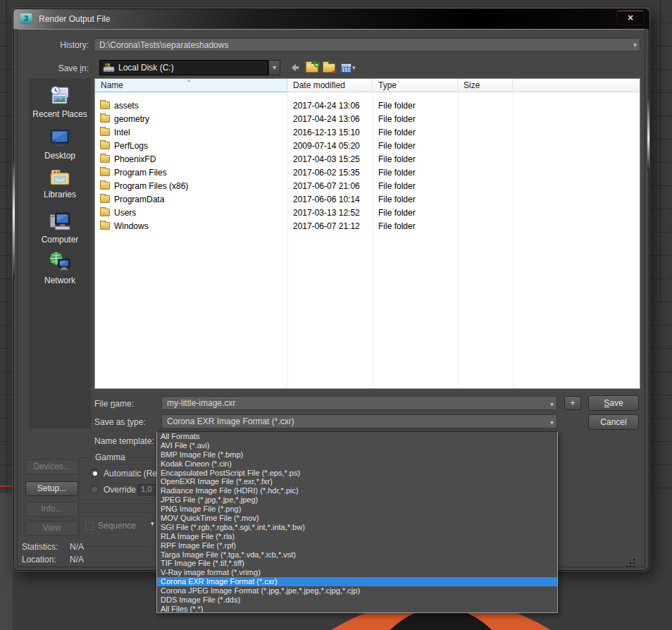 The width and height of the screenshot is (672, 630). I want to click on column-header-name: Name ▲, so click(192, 86).